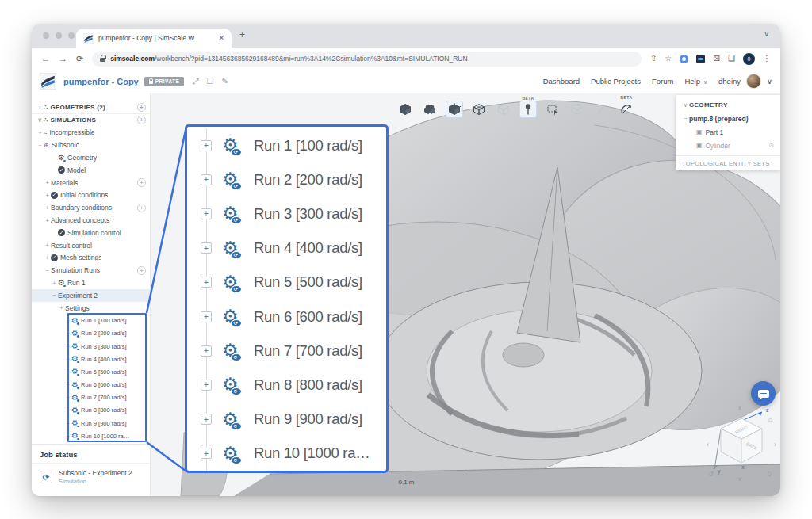 This screenshot has height=519, width=812. What do you see at coordinates (701, 59) in the screenshot?
I see `extension-dark-icon` at bounding box center [701, 59].